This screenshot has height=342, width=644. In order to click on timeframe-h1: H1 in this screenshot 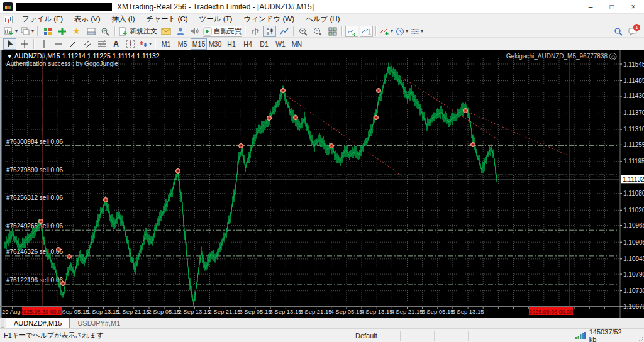, I will do `click(231, 44)`.